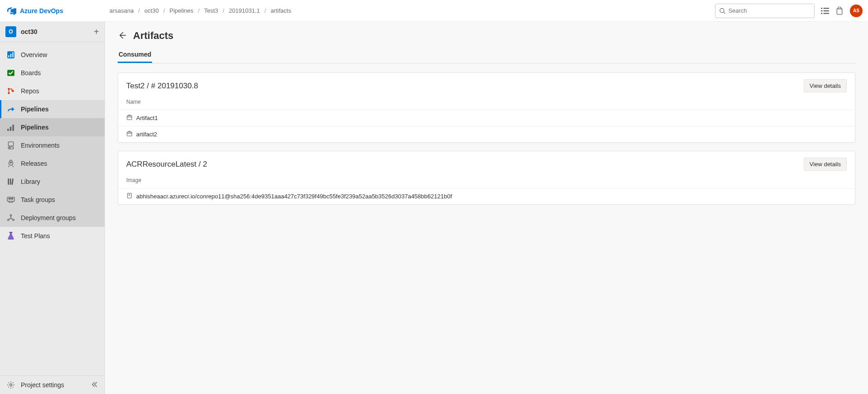  What do you see at coordinates (52, 385) in the screenshot?
I see `project-settings: Project settings` at bounding box center [52, 385].